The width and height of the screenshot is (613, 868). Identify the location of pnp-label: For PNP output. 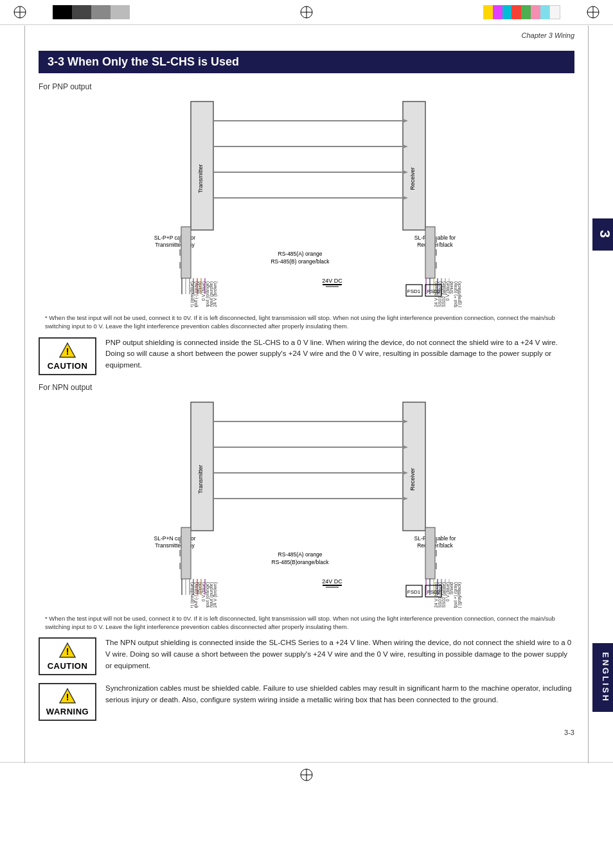
(306, 87).